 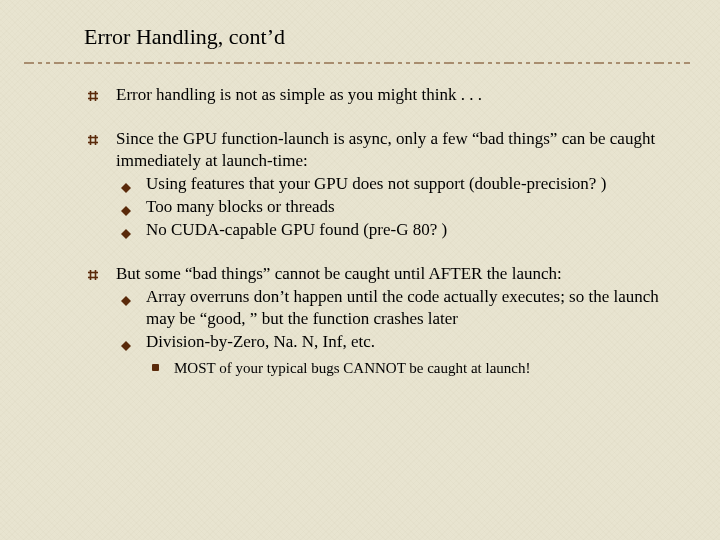 What do you see at coordinates (398, 150) in the screenshot?
I see `list-item-text: Since the GPU function-launch is async, …` at bounding box center [398, 150].